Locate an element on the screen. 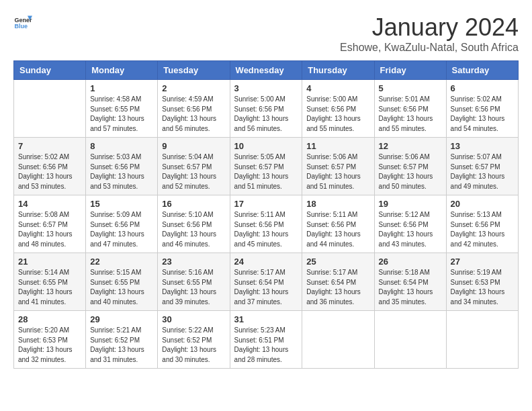  calendar-cell: 9Sunrise: 5:04 AM Sunset: 6:57 PM Daylig… is located at coordinates (193, 167).